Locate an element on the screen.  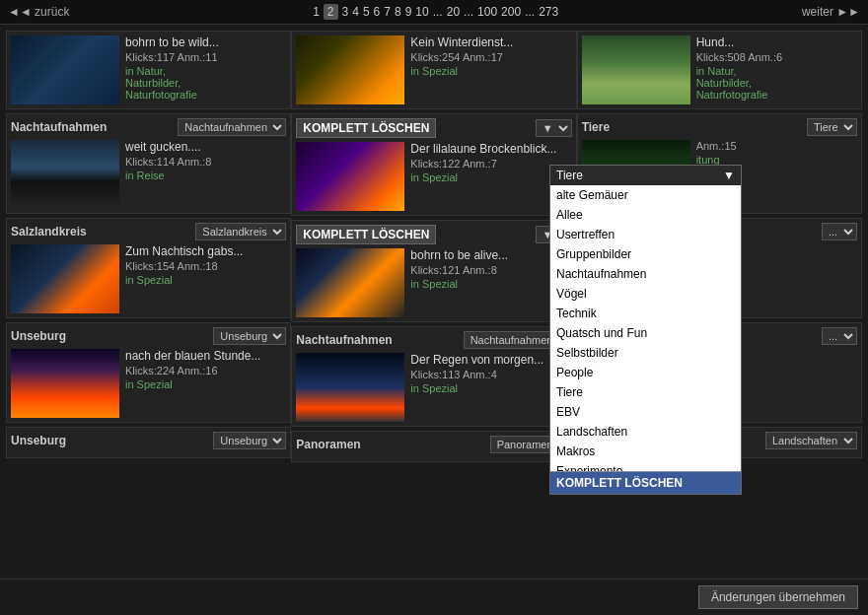
page-9: 9 is located at coordinates (408, 12).